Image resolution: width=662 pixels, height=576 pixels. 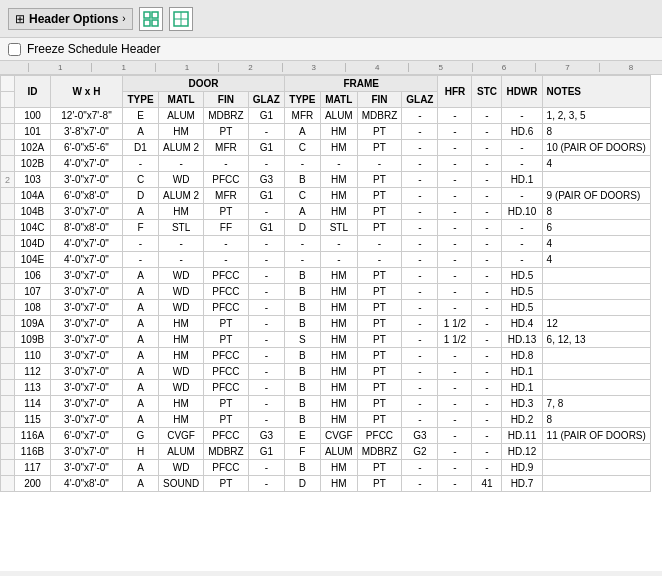 I want to click on table-row: 104C8'-0"x8'-0"FSTLFFG1DSTLPT----6, so click(x=326, y=228).